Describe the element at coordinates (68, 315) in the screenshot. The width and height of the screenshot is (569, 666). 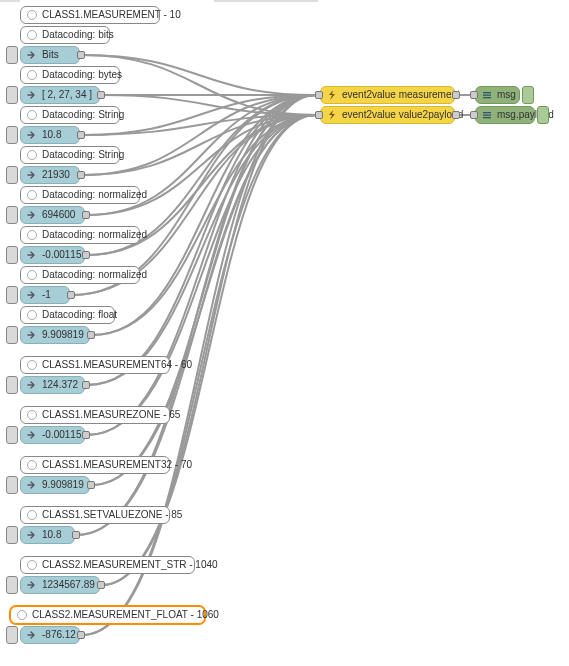
I see `comment-node: Datacoding: float` at that location.